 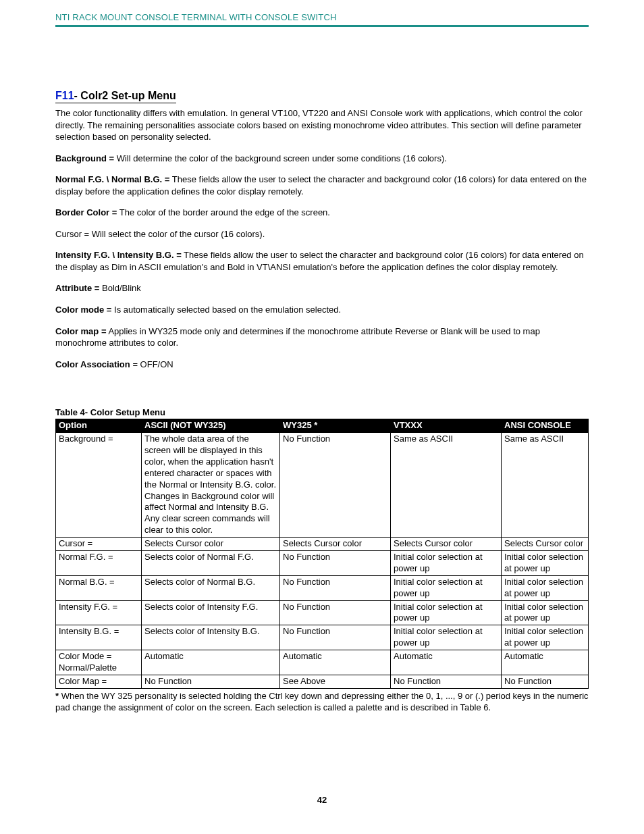 I want to click on attribute-label: Attribute =, so click(x=77, y=288).